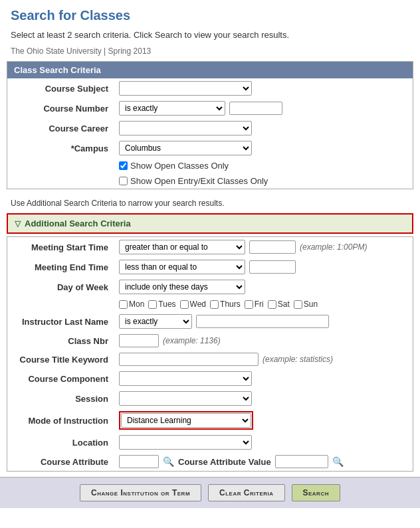  Describe the element at coordinates (256, 108) in the screenshot. I see `course-number-input` at that location.